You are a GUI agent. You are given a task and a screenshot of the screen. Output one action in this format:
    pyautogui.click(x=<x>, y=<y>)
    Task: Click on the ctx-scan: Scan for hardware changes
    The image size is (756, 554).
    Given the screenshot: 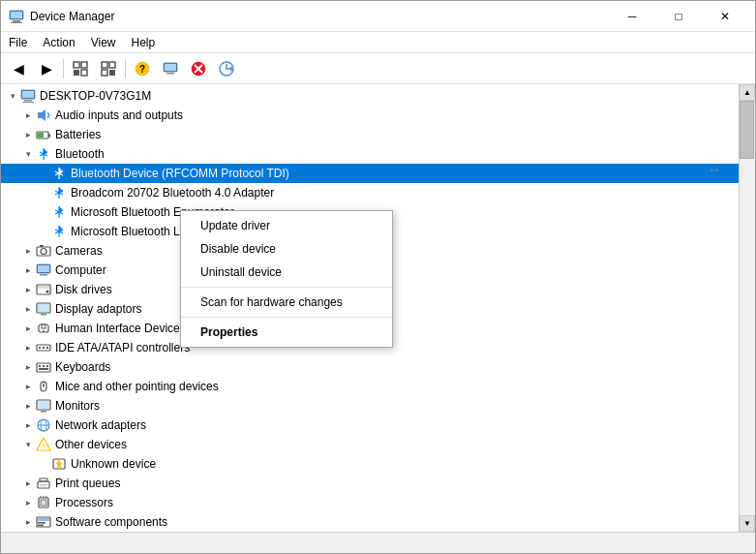 What is the action you would take?
    pyautogui.click(x=287, y=302)
    